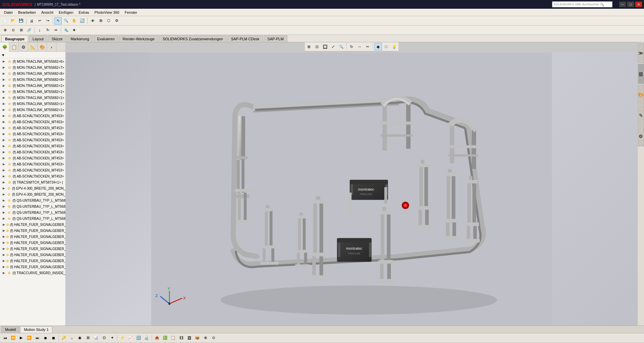 The image size is (644, 343). I want to click on tab-motion-study: Motion Study 1, so click(36, 330).